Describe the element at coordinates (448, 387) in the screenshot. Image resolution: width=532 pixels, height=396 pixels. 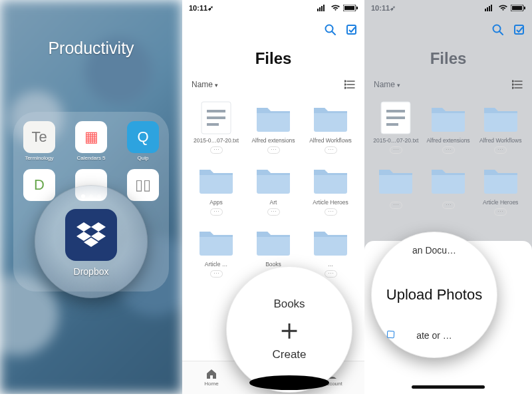
I see `home-indicator` at that location.